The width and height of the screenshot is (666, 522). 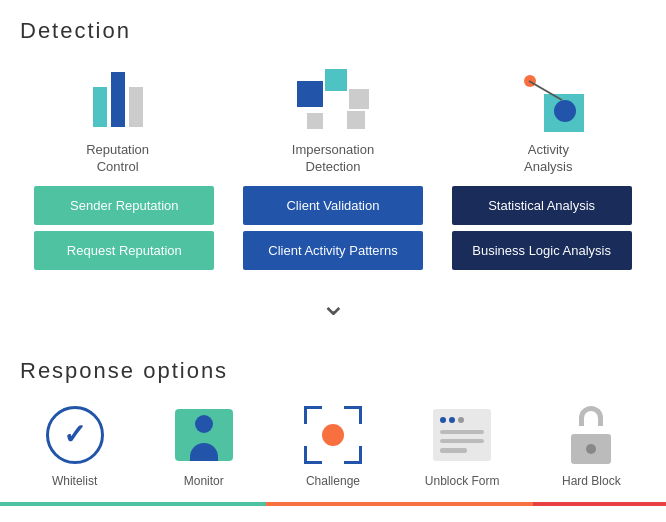 I want to click on client-btn-group: Client Validation Client Activity Patter…, so click(x=333, y=228).